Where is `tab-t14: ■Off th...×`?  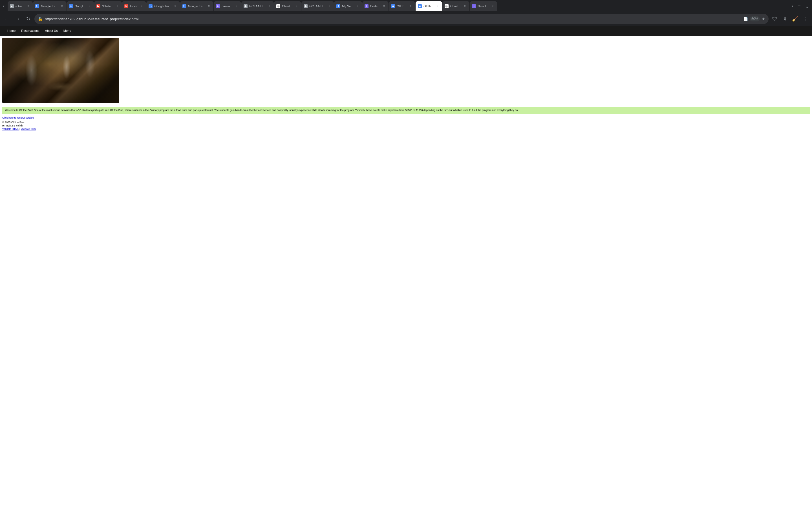 tab-t14: ■Off th...× is located at coordinates (402, 6).